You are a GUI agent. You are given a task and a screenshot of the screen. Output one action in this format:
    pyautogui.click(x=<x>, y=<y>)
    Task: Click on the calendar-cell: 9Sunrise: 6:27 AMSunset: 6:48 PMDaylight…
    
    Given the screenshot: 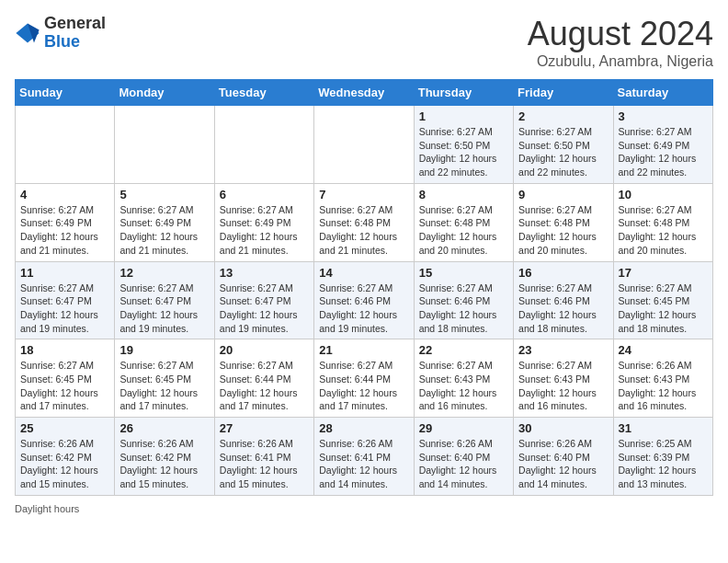 What is the action you would take?
    pyautogui.click(x=563, y=223)
    